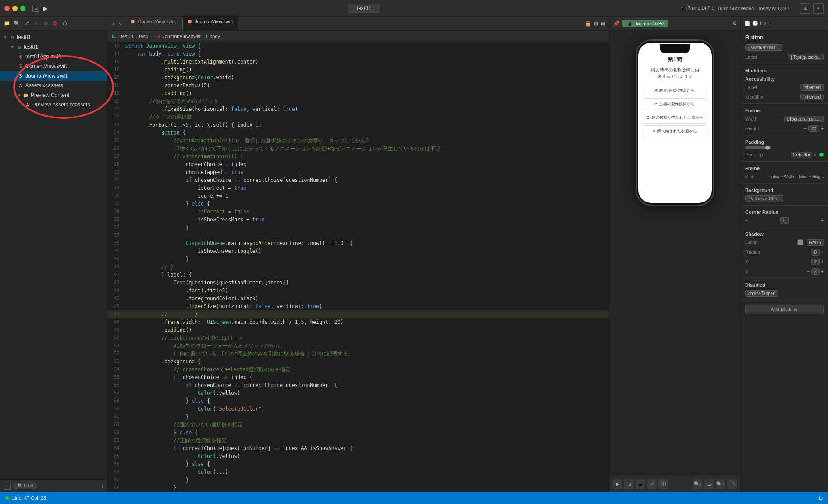 Image resolution: width=828 pixels, height=504 pixels. Describe the element at coordinates (210, 24) in the screenshot. I see `tab-joumonview: JoumonView.swift` at that location.